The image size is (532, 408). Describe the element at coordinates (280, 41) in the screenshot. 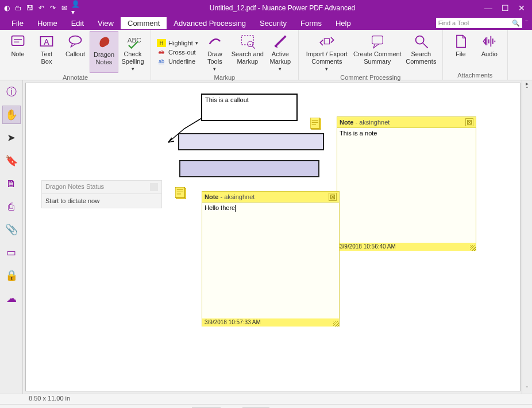

I see `active-markup-icon` at that location.